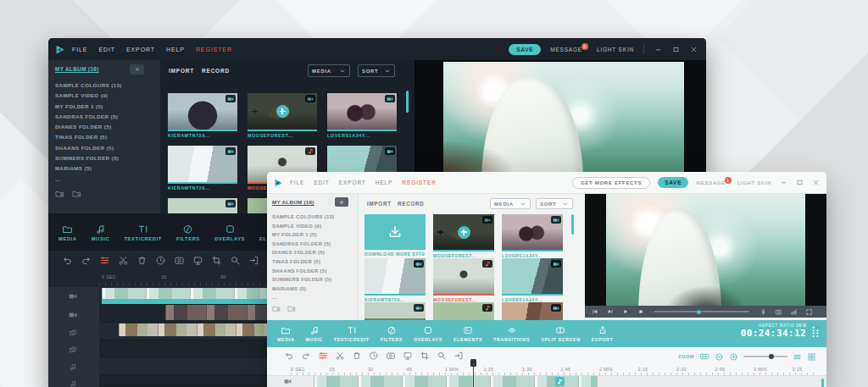 The image size is (868, 387). What do you see at coordinates (181, 71) in the screenshot?
I see `import-button: IMPORT` at bounding box center [181, 71].